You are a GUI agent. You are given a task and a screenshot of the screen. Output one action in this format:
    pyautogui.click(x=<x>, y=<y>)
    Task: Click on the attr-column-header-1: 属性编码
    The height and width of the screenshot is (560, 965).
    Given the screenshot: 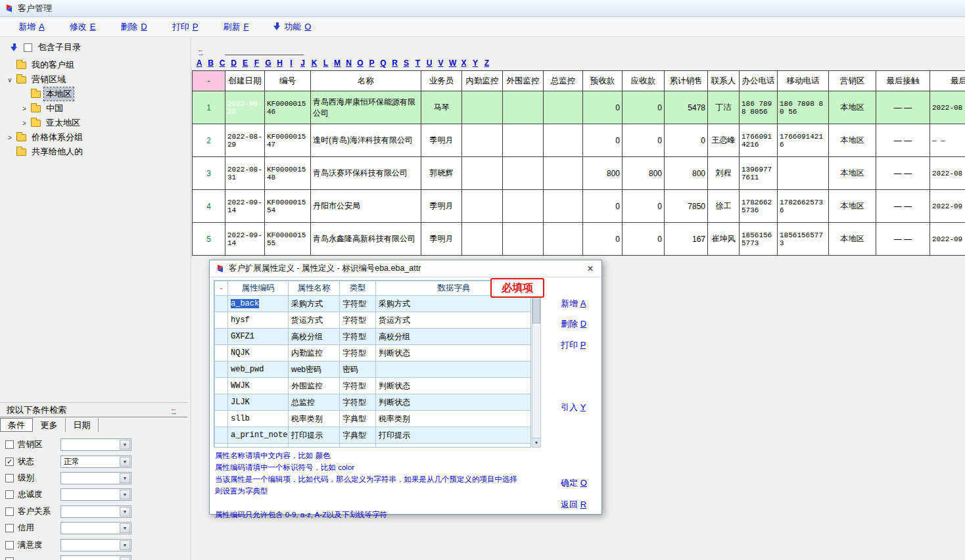 What is the action you would take?
    pyautogui.click(x=258, y=289)
    